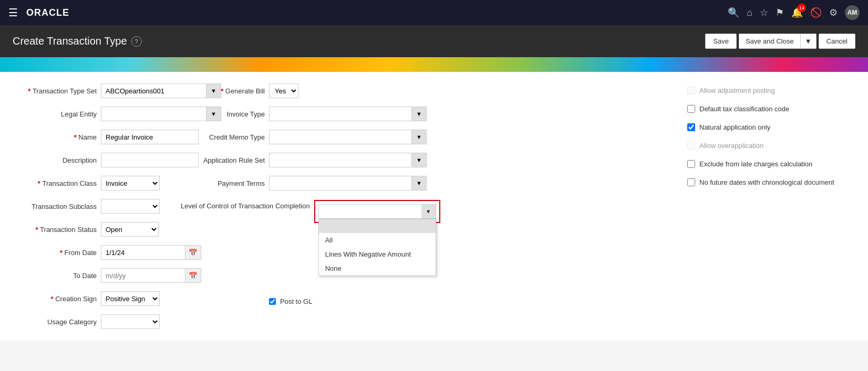 Image resolution: width=868 pixels, height=371 pixels. I want to click on allow-overapplication-label: Allow overapplication, so click(731, 146).